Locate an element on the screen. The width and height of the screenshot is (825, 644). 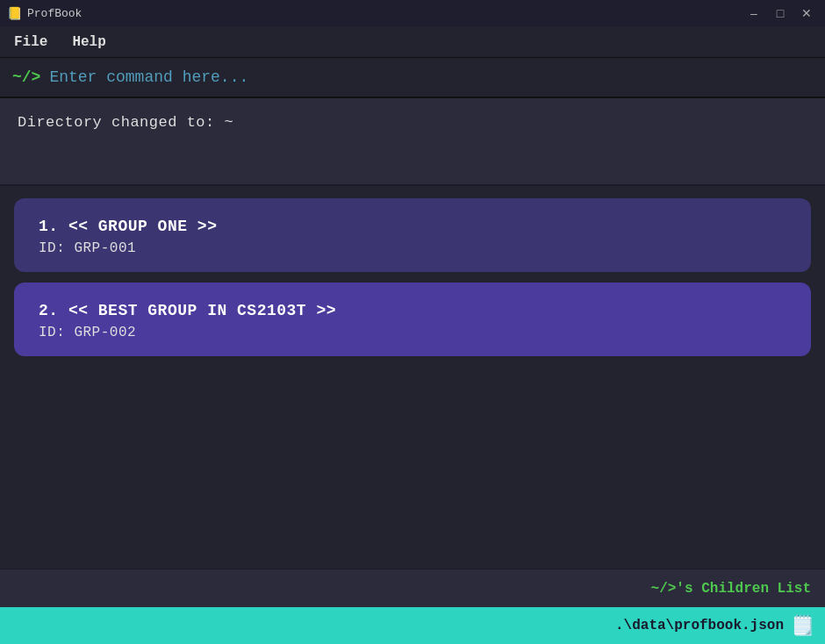
output-text: Directory changed to: ~ is located at coordinates (126, 123).